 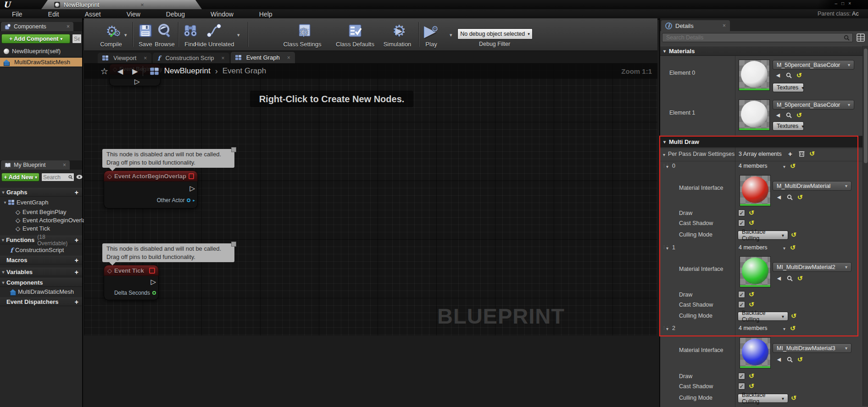 I want to click on object-pin-icon, so click(x=189, y=200).